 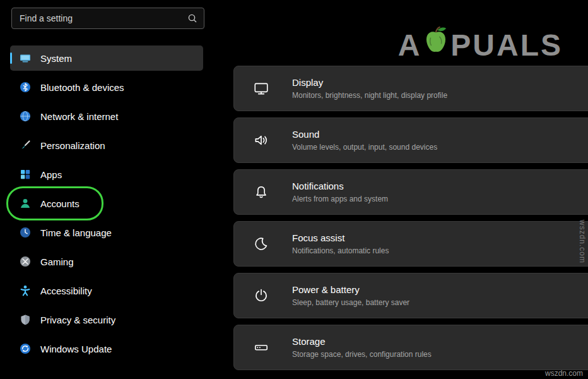 I want to click on sidebar-item-label: Personalization, so click(x=73, y=145).